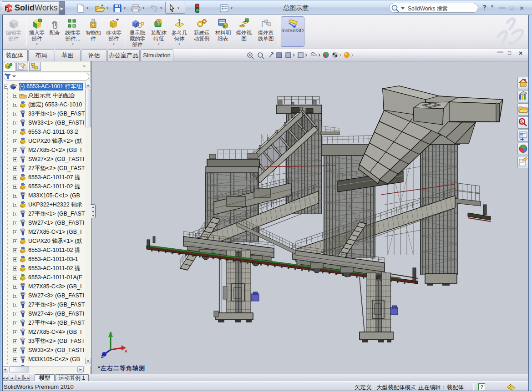 Image resolution: width=532 pixels, height=392 pixels. I want to click on svg-text: X, so click(126, 351).